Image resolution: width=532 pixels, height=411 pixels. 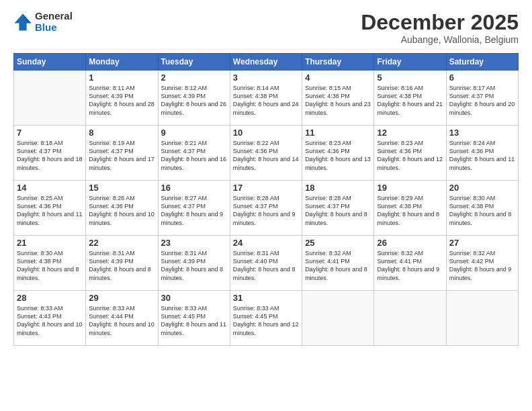 What do you see at coordinates (266, 263) in the screenshot?
I see `week-row-4: 21Sunrise: 8:30 AM Sunset: 4:38 PM Dayli…` at bounding box center [266, 263].